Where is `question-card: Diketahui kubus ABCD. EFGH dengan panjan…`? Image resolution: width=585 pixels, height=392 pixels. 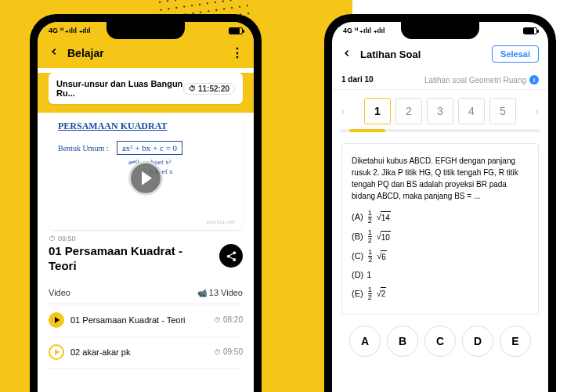
question-card: Diketahui kubus ABCD. EFGH dengan panjan… is located at coordinates (440, 228).